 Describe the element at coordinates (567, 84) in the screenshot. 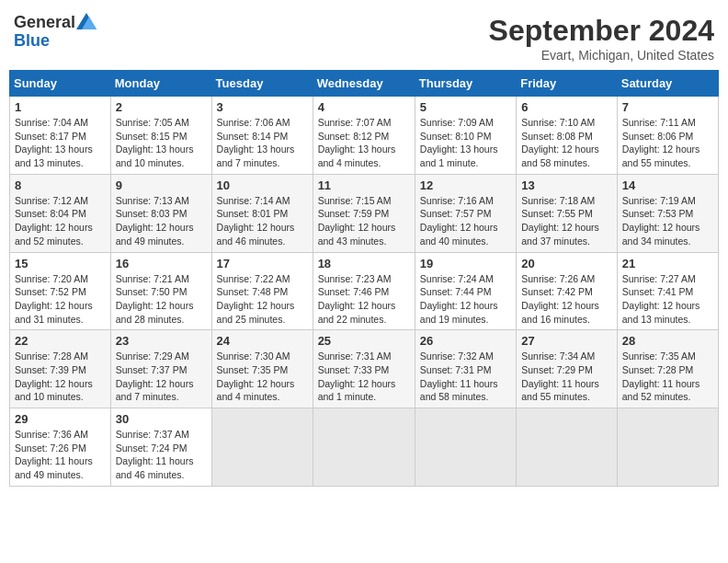

I see `header-friday: Friday` at that location.